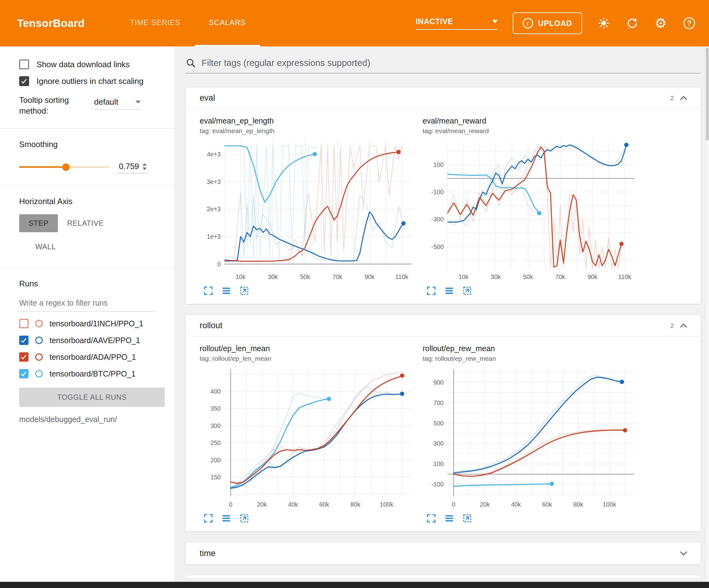  Describe the element at coordinates (548, 23) in the screenshot. I see `upload-button: i UPLOAD` at that location.